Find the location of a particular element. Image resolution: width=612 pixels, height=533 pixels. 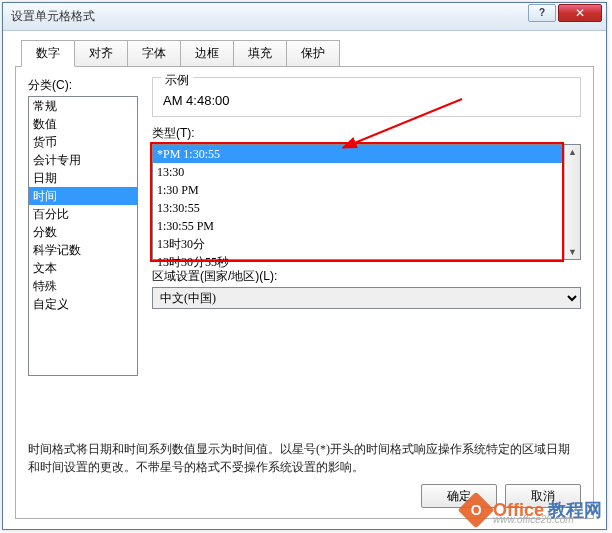

sample-box: 示例 AM 4:48:00 is located at coordinates (366, 97).